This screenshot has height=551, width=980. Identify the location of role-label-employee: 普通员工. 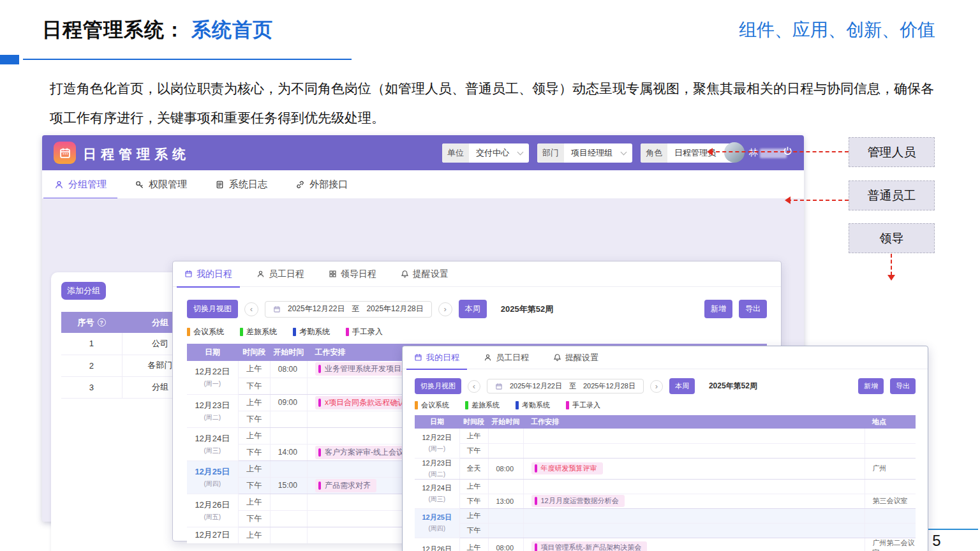
(892, 195).